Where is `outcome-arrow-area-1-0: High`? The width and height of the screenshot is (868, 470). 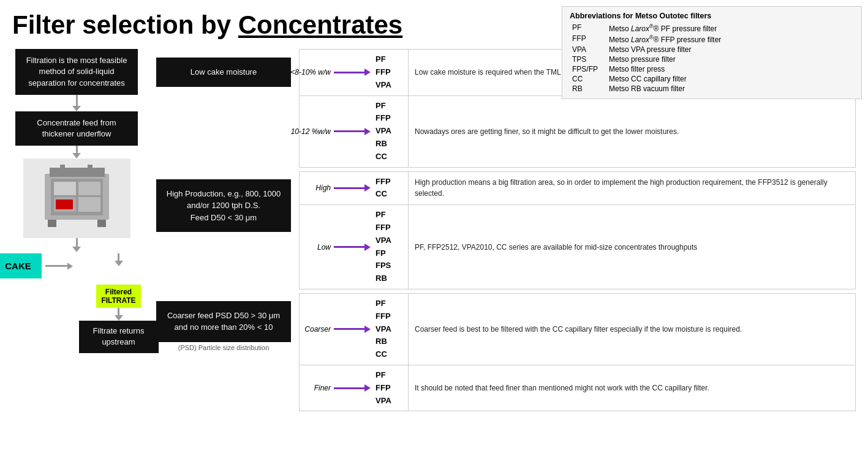 outcome-arrow-area-1-0: High is located at coordinates (336, 188).